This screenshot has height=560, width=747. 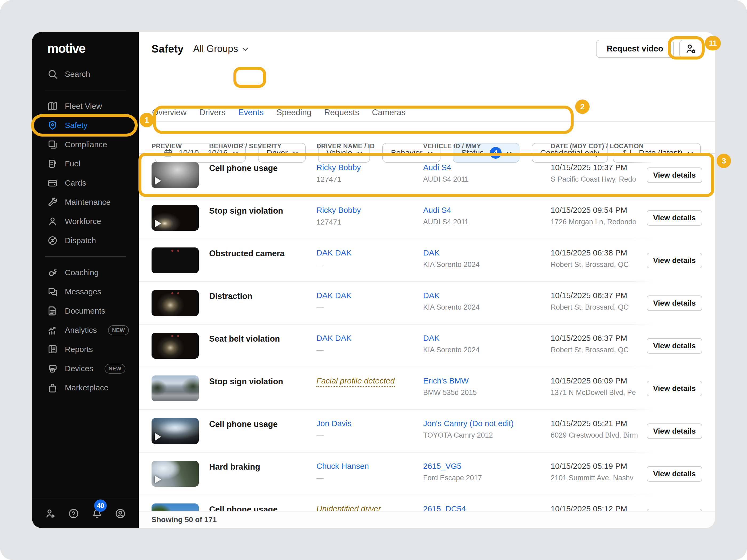 I want to click on sidebar-item-dispatch: Dispatch, so click(x=85, y=240).